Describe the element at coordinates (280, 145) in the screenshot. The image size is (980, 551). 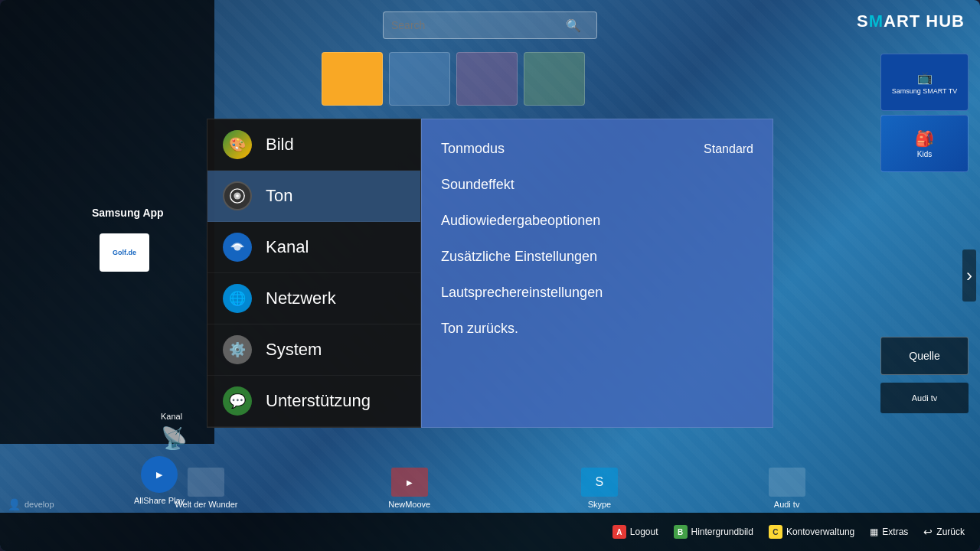
I see `bild-label: Bild` at that location.